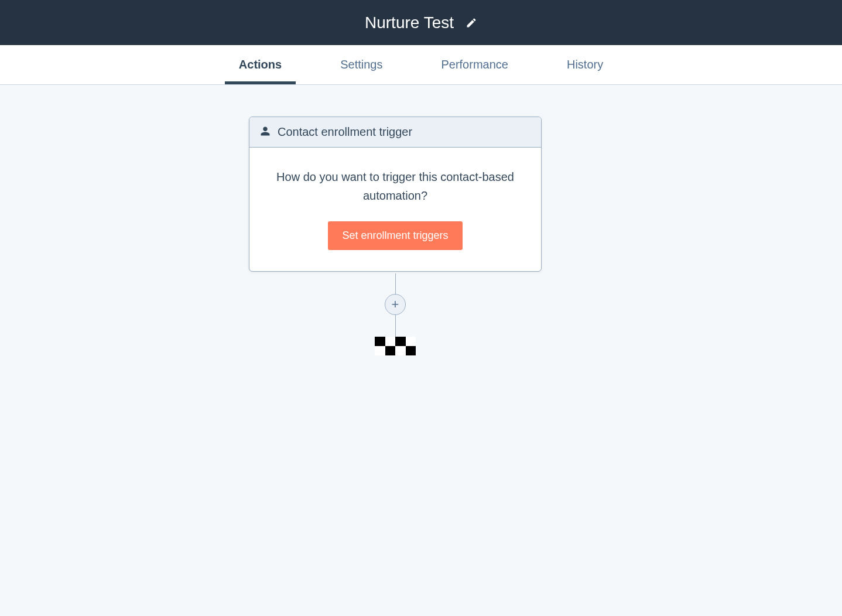  Describe the element at coordinates (471, 23) in the screenshot. I see `edit-title-button` at that location.